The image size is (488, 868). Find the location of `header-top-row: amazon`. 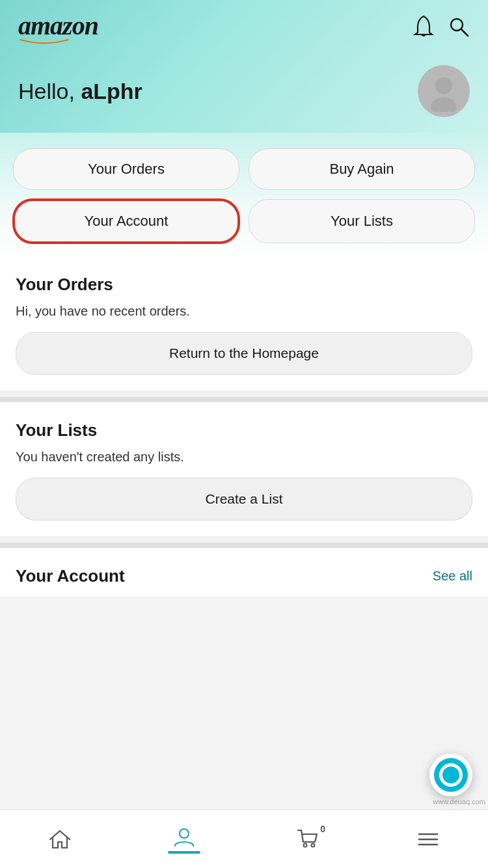

header-top-row: amazon is located at coordinates (244, 29).